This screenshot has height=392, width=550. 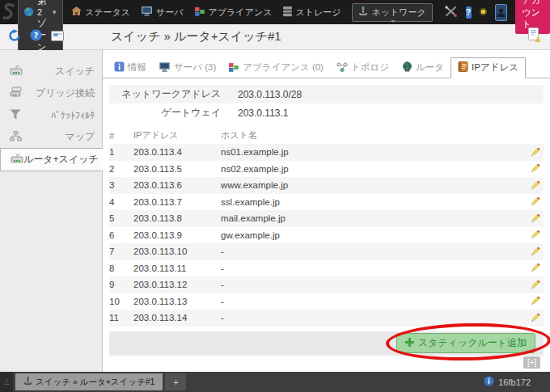 What do you see at coordinates (51, 94) in the screenshot?
I see `sidebar-item-bridge: ブリッジ接続` at bounding box center [51, 94].